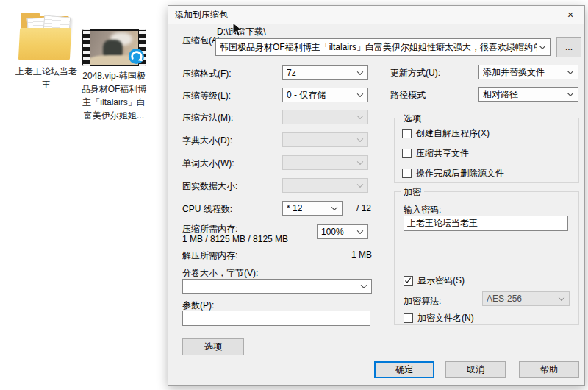  What do you see at coordinates (476, 369) in the screenshot?
I see `cancel-button-label: 取消` at bounding box center [476, 369].